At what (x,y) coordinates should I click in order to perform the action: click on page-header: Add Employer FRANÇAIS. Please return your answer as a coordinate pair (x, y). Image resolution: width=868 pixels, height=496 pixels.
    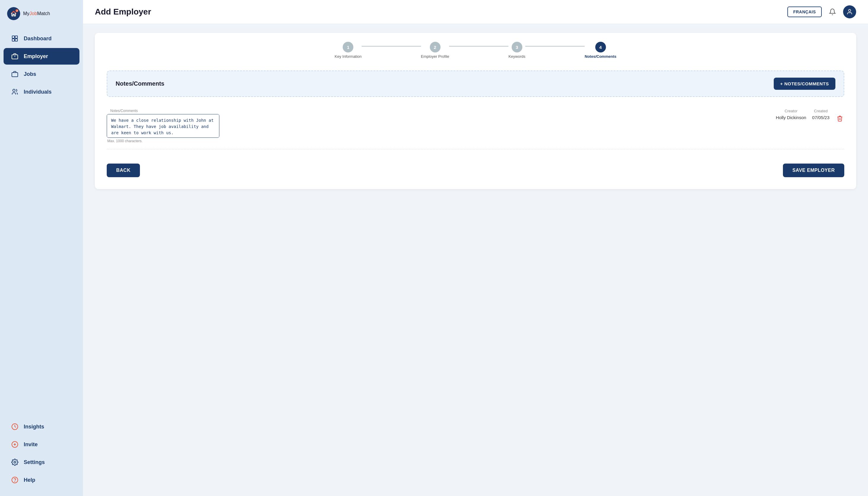
    Looking at the image, I should click on (476, 12).